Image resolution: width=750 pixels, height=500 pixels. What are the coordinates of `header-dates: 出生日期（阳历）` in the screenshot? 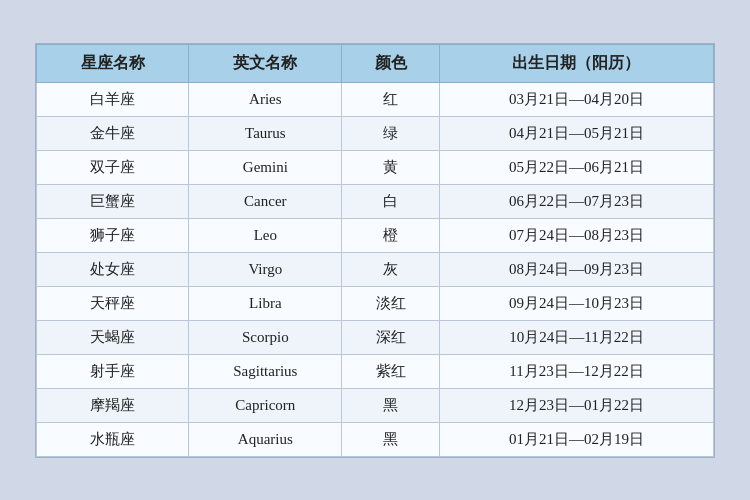 It's located at (576, 63).